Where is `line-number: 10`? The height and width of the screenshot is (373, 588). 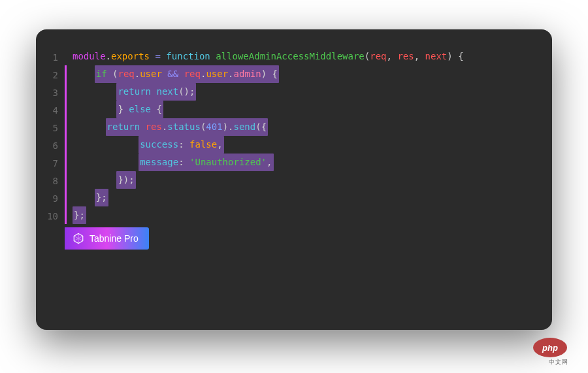
line-number: 10 is located at coordinates (50, 217).